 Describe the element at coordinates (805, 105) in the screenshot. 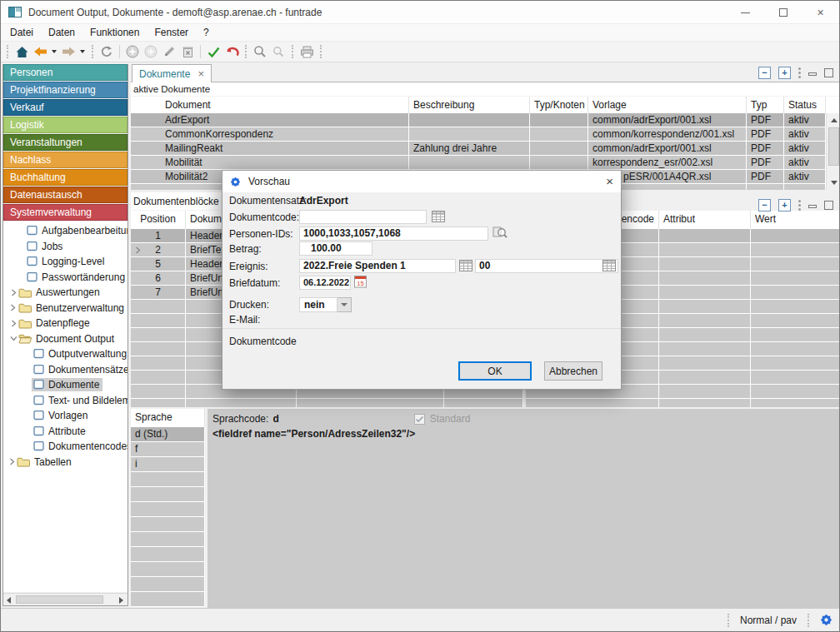

I see `column-status: Status` at that location.